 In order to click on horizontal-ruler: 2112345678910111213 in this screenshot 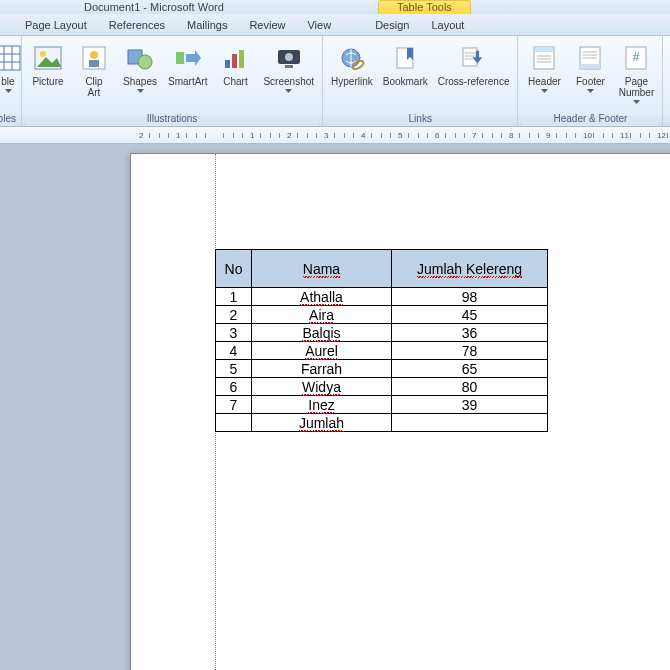, I will do `click(335, 136)`.